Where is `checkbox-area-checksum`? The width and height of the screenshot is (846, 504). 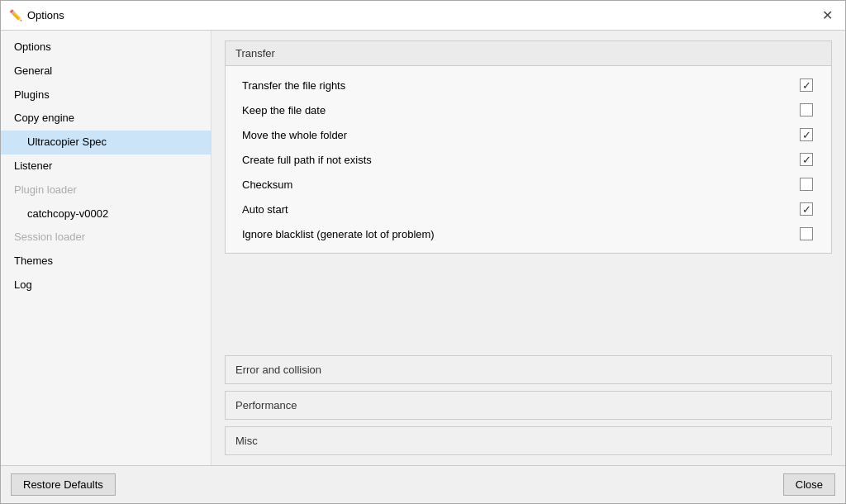
checkbox-area-checksum is located at coordinates (806, 184).